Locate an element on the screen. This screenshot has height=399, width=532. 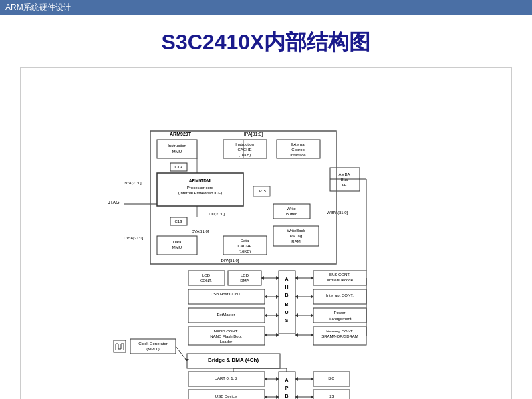
svg-text: ARM9TDMI is located at coordinates (200, 181).